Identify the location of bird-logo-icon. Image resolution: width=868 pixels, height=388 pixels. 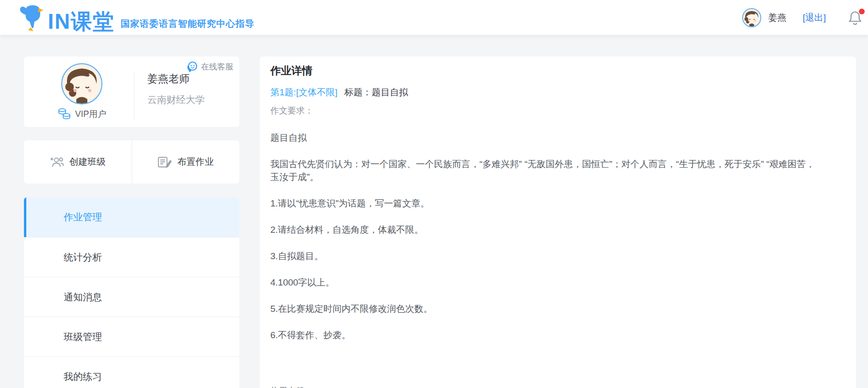
(32, 17).